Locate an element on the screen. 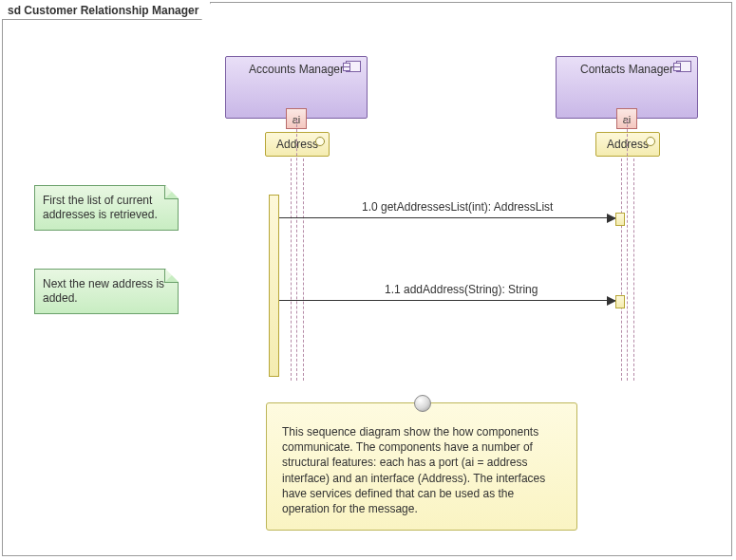 Image resolution: width=736 pixels, height=560 pixels. note-1-text: First the list of current addresses is r… is located at coordinates (101, 207).